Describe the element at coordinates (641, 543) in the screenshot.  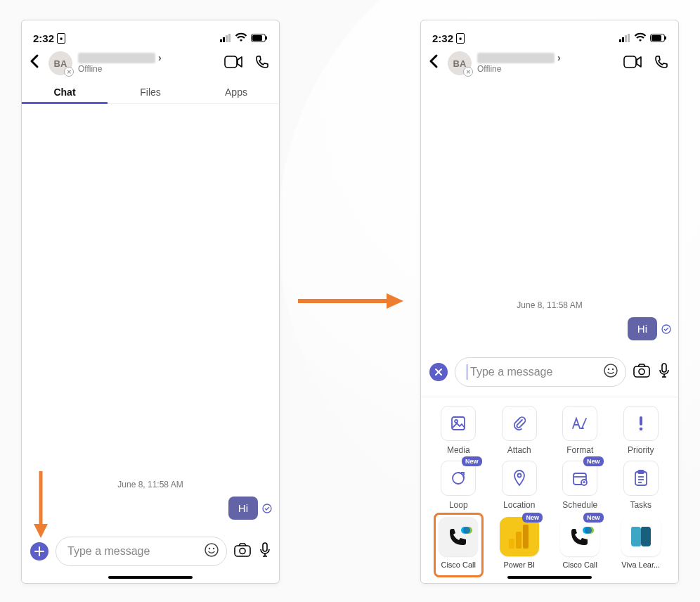
I see `app-viva-lear-: Viva Lear...` at that location.